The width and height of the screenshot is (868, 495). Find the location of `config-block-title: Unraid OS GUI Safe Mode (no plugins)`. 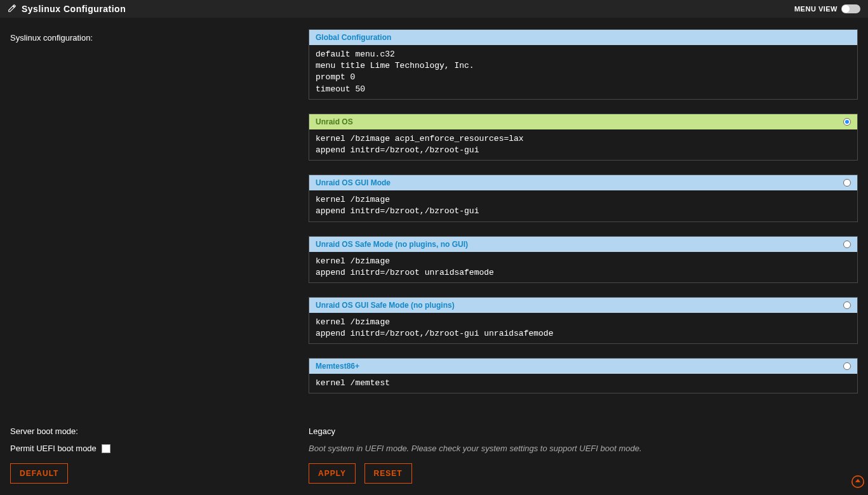

config-block-title: Unraid OS GUI Safe Mode (no plugins) is located at coordinates (385, 305).